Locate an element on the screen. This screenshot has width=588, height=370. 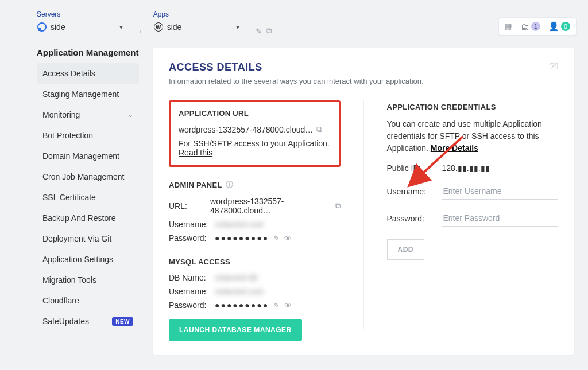
new-badge: NEW is located at coordinates (123, 321).